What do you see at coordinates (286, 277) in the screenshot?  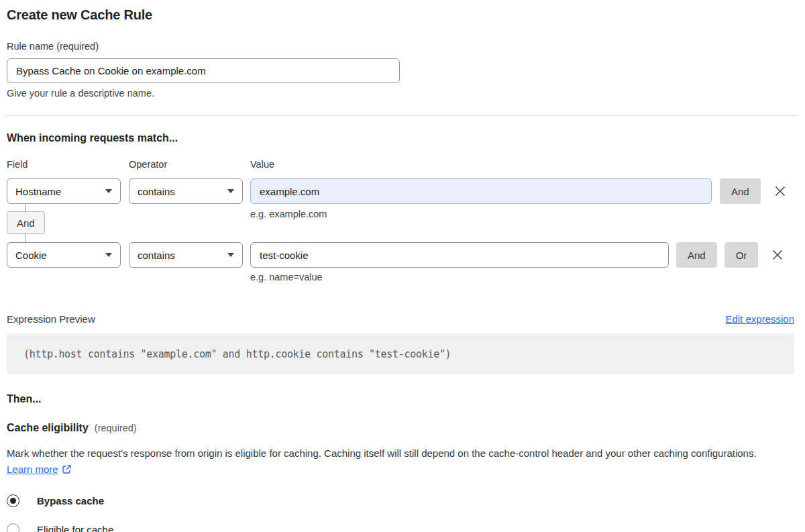 I see `value-hint-2: e.g. name=value` at bounding box center [286, 277].